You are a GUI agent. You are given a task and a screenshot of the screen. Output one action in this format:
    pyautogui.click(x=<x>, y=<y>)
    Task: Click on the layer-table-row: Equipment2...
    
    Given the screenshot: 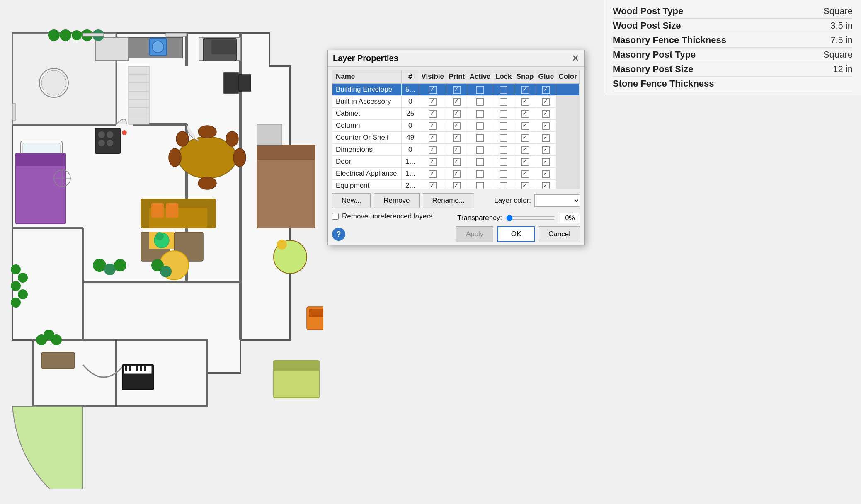 What is the action you would take?
    pyautogui.click(x=456, y=184)
    